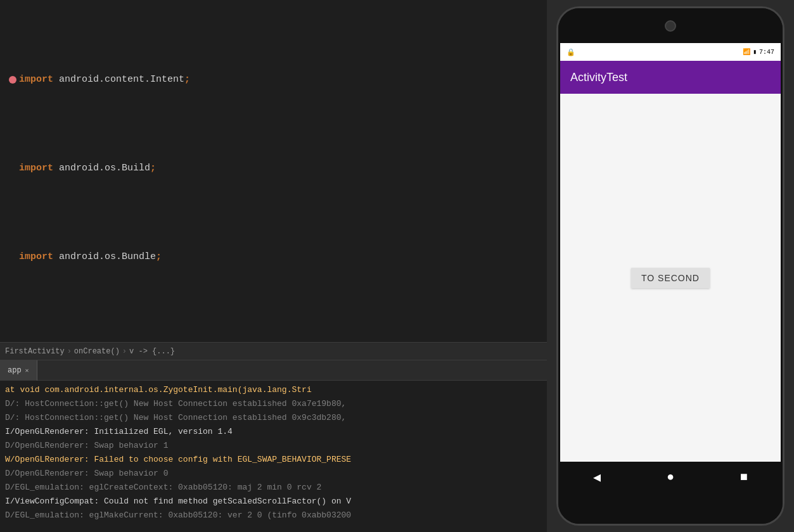  What do you see at coordinates (274, 446) in the screenshot?
I see `log-line-4: D/OpenGLRenderer: Swap behavior 1` at bounding box center [274, 446].